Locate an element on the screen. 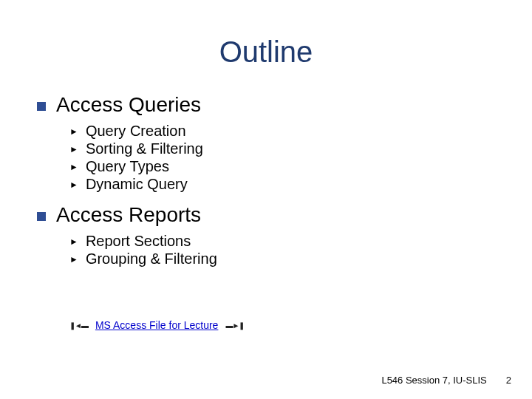 Image resolution: width=532 pixels, height=399 pixels. link-right-deco-icon: ▬►❚ is located at coordinates (235, 325).